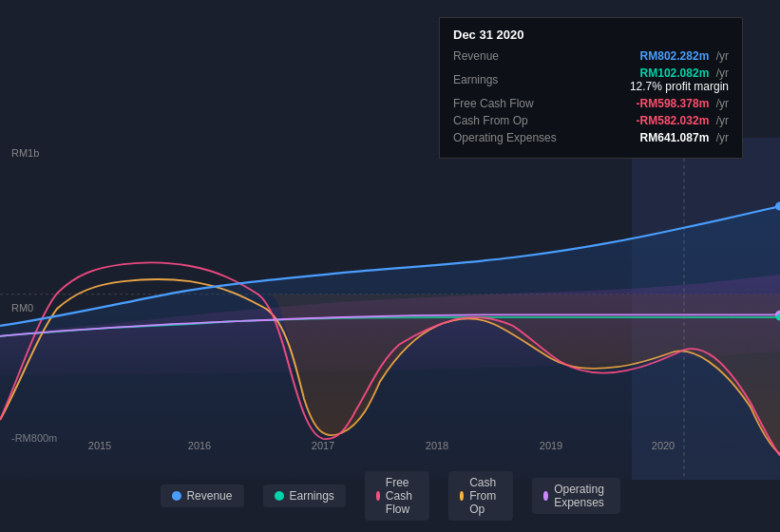 This screenshot has width=780, height=532. I want to click on earnings-row: Earnings RM102.082m /yr 12.7% profit mar…, so click(591, 80).